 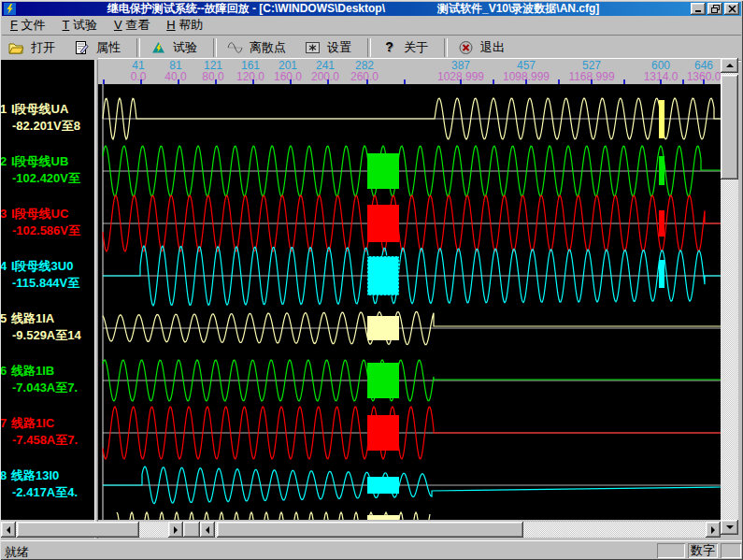 What do you see at coordinates (493, 48) in the screenshot?
I see `toolbar-button-label: 退出` at bounding box center [493, 48].